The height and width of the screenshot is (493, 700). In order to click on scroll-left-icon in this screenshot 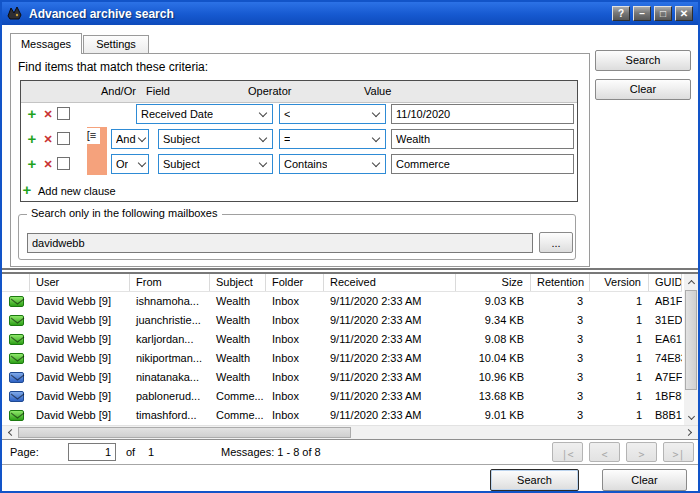, I will do `click(10, 432)`.